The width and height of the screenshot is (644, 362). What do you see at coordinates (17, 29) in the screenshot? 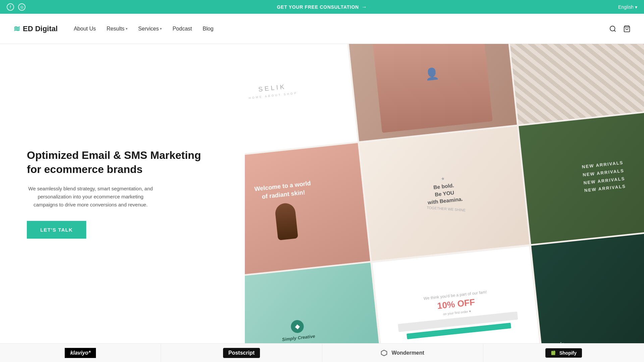
I see `logo-icon: ≋` at bounding box center [17, 29].